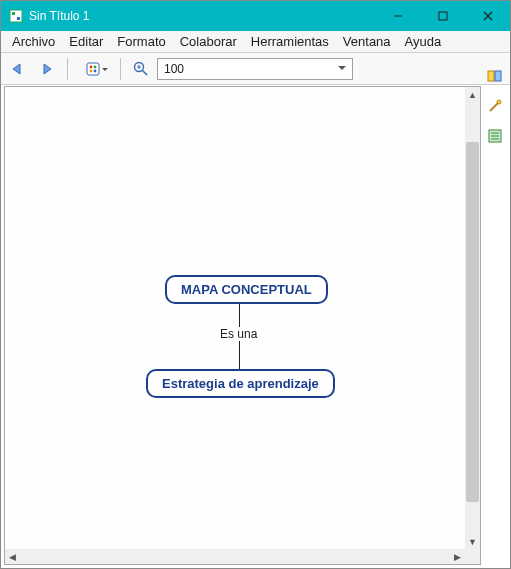  What do you see at coordinates (398, 16) in the screenshot?
I see `minimize-button` at bounding box center [398, 16].